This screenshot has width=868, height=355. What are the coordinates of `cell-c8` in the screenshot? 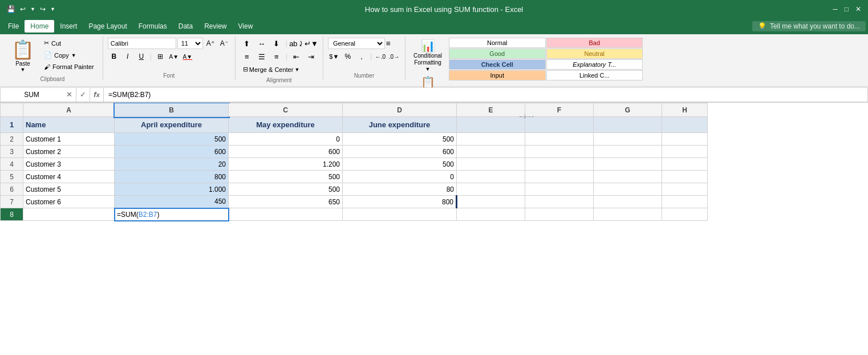 It's located at (286, 215).